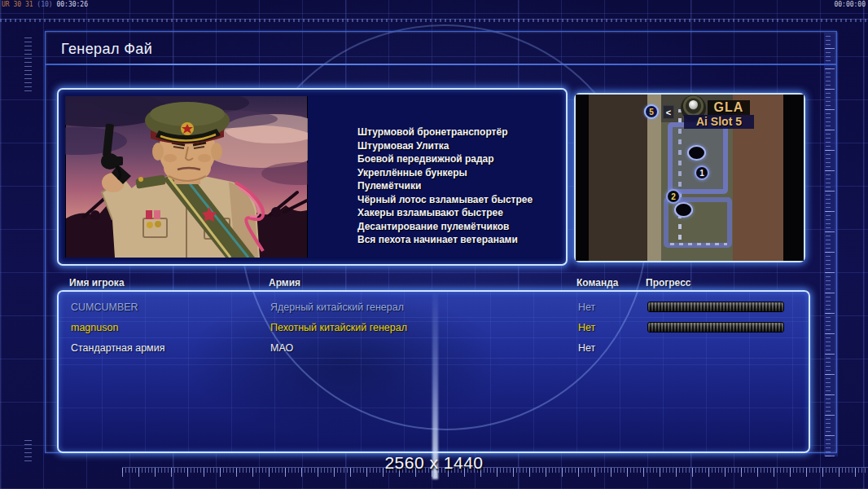 This screenshot has width=868, height=489. I want to click on ability-item: Хакеры взламывают быстрее, so click(459, 214).